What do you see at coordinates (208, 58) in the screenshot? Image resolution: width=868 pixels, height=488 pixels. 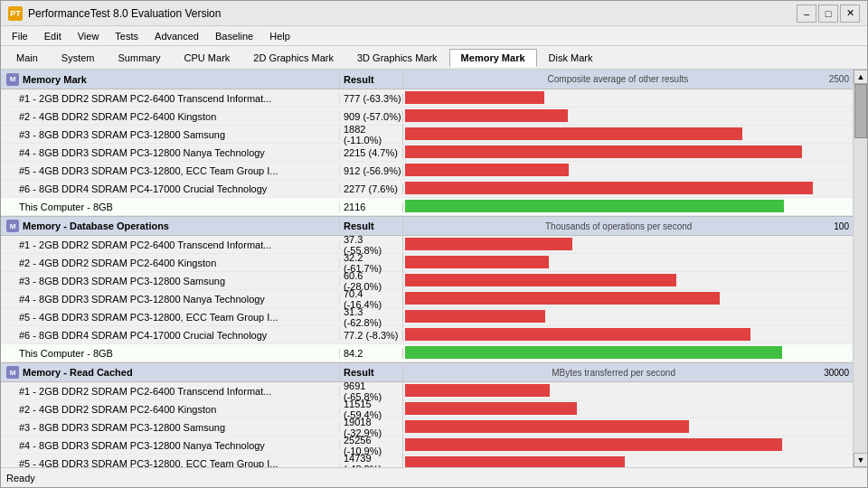 I see `tab-cpu-mark: CPU Mark` at bounding box center [208, 58].